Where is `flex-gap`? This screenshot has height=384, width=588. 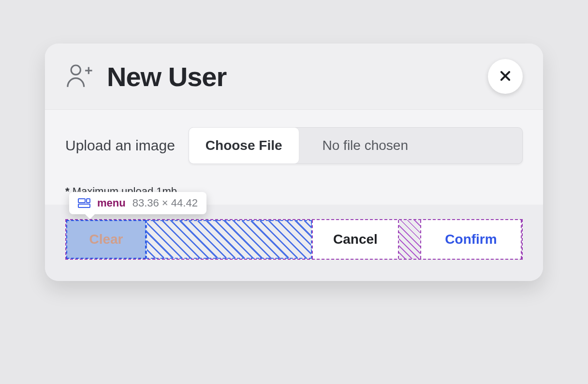
flex-gap is located at coordinates (410, 239).